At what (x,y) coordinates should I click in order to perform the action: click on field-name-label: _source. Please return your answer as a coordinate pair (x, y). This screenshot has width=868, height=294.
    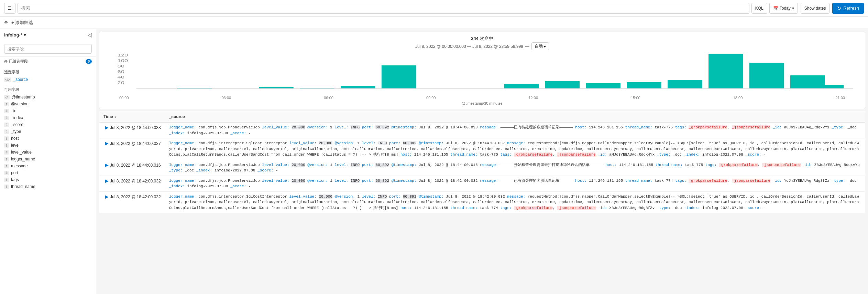
    Looking at the image, I should click on (52, 80).